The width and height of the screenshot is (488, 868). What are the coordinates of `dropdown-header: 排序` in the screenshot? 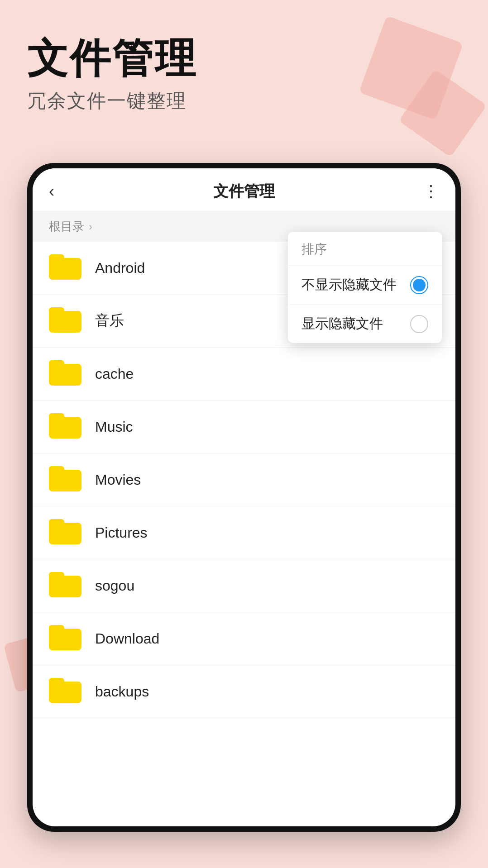 It's located at (365, 249).